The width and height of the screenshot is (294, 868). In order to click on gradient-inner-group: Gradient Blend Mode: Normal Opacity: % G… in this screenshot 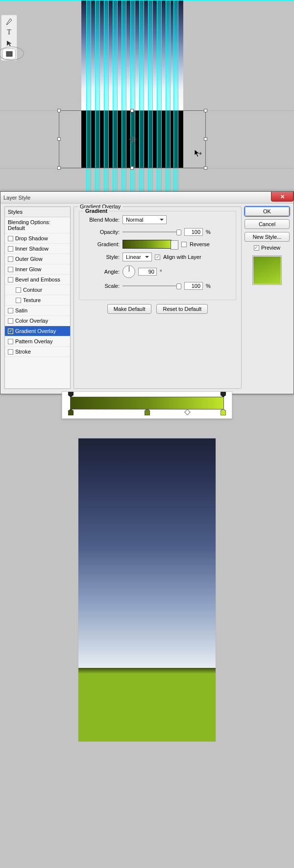, I will do `click(158, 255)`.